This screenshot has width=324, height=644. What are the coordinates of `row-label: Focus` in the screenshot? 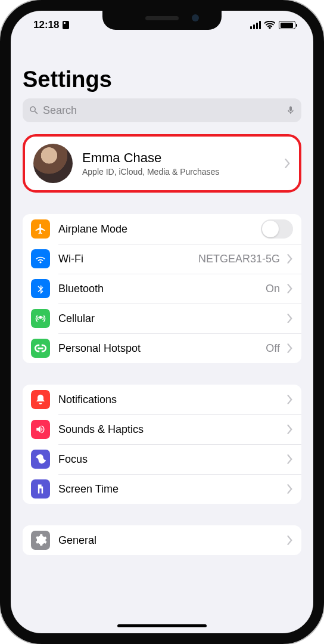 It's located at (172, 459).